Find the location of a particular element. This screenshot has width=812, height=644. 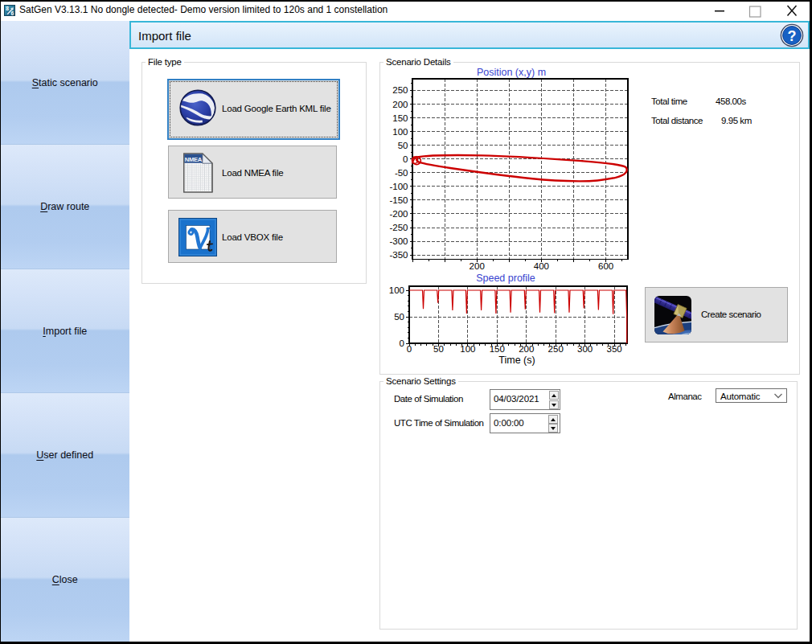

svg-text: 350 is located at coordinates (614, 349).